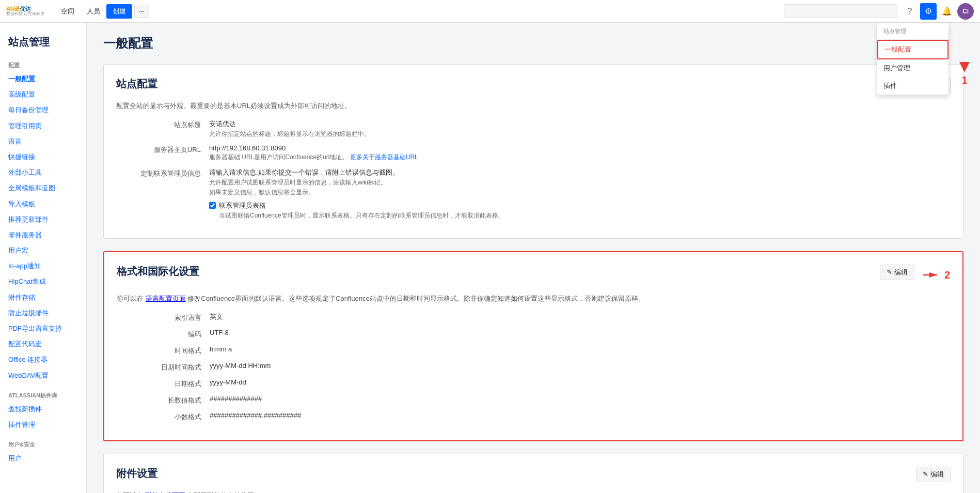  Describe the element at coordinates (966, 11) in the screenshot. I see `avatar: Ci` at that location.